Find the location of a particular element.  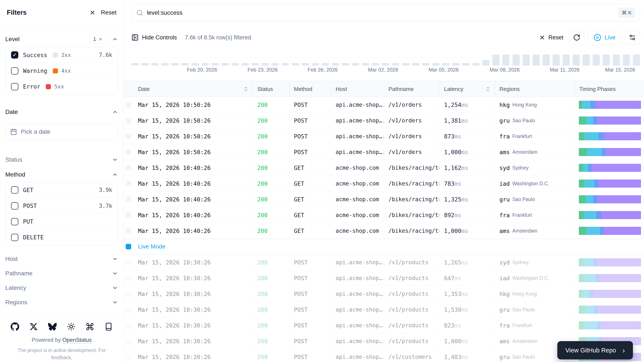

header-host: Host is located at coordinates (358, 89).